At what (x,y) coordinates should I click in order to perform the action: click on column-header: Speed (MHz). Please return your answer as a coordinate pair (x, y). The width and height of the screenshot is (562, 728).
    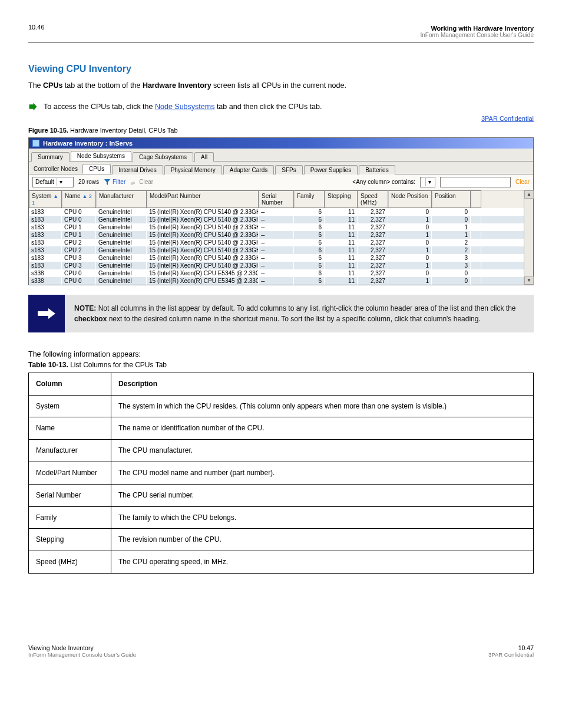
    Looking at the image, I should click on (373, 199).